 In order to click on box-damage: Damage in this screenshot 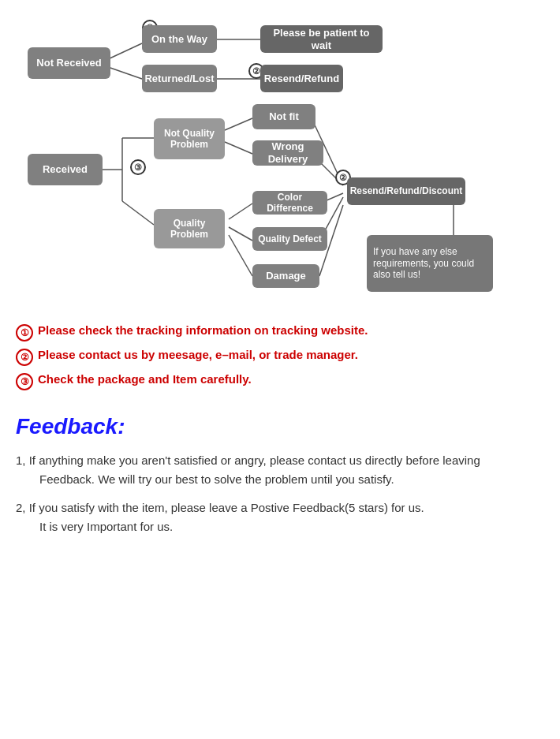, I will do `click(286, 276)`.